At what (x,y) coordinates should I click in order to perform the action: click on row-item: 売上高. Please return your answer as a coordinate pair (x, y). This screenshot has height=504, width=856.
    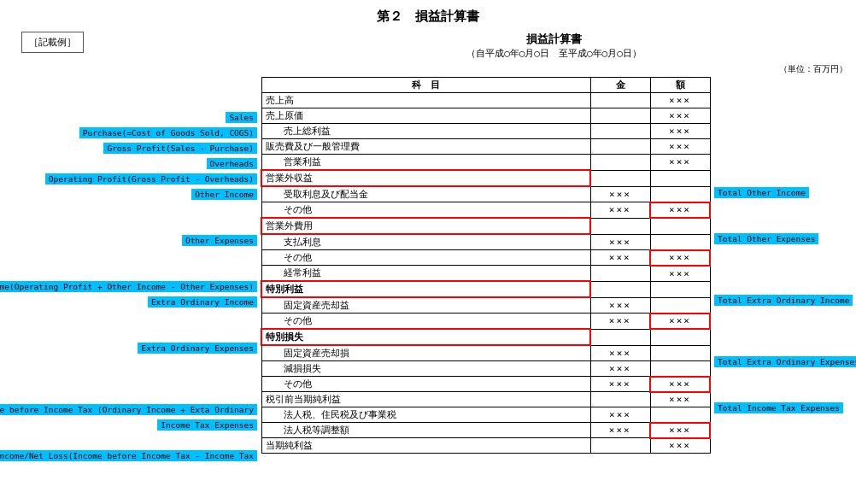
    Looking at the image, I should click on (425, 101).